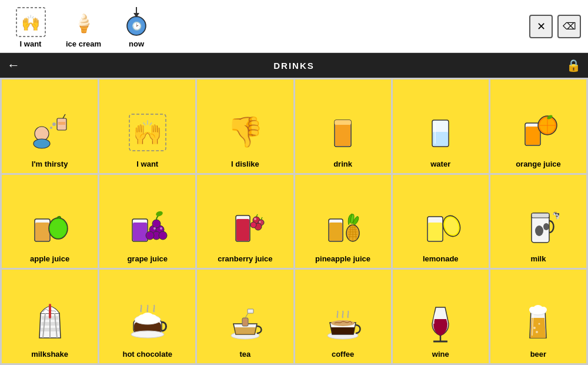 The height and width of the screenshot is (365, 588). What do you see at coordinates (343, 317) in the screenshot?
I see `cell-coffee: coffee` at bounding box center [343, 317].